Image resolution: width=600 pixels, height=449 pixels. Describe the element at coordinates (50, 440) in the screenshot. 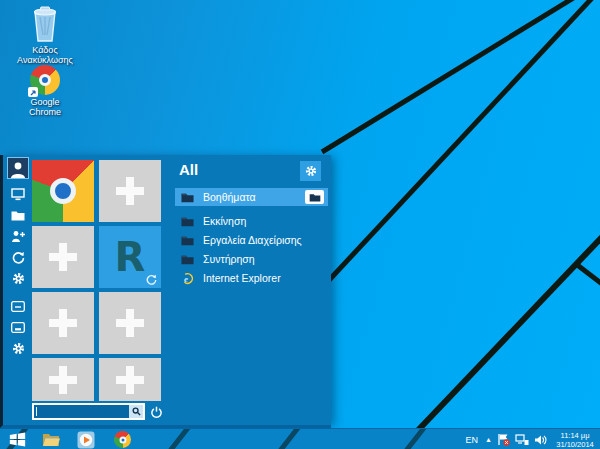

I see `file-explorer-icon` at that location.